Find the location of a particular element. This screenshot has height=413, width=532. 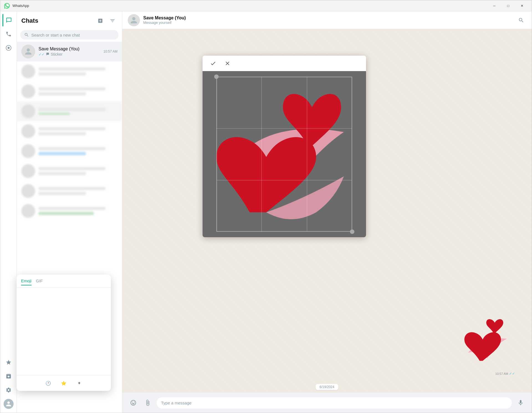

sticker-preview-icon is located at coordinates (48, 54).